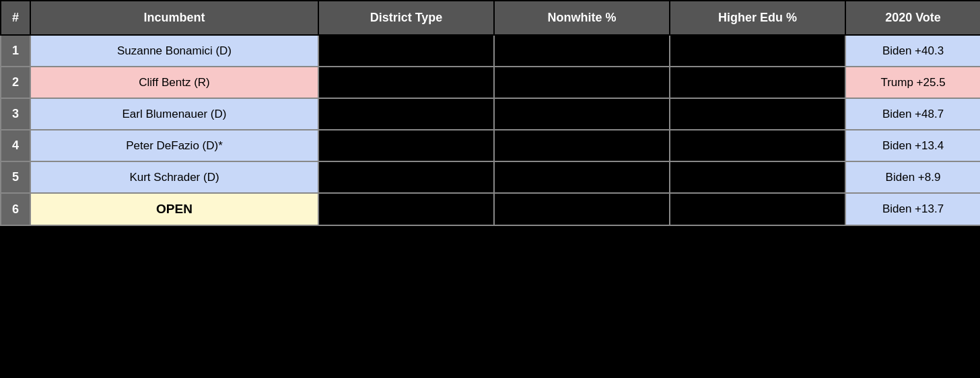 This screenshot has width=980, height=378. I want to click on cell-vote: Biden +48.7, so click(913, 114).